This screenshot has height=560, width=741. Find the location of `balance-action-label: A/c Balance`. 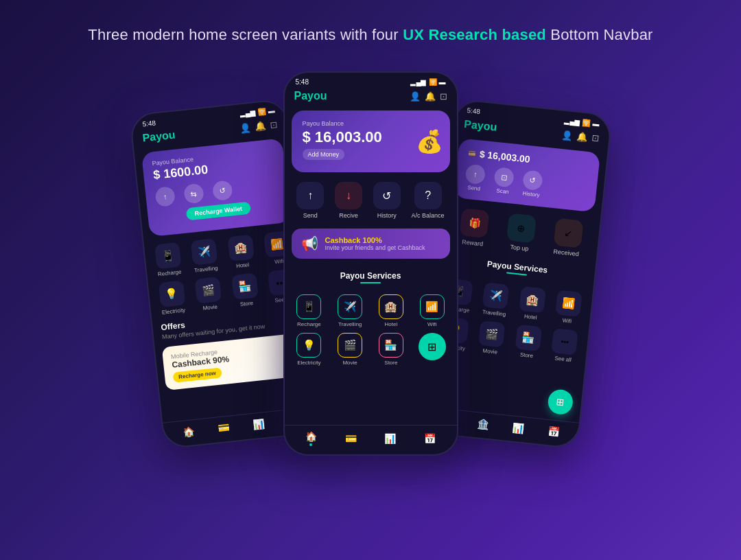

balance-action-label: A/c Balance is located at coordinates (428, 215).